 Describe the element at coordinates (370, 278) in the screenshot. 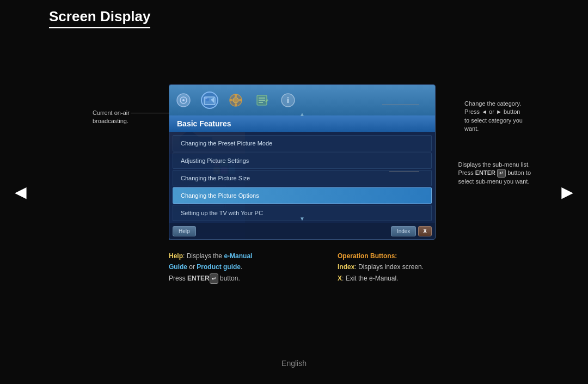

I see `x-desc: : Exit the e-Manual.` at that location.